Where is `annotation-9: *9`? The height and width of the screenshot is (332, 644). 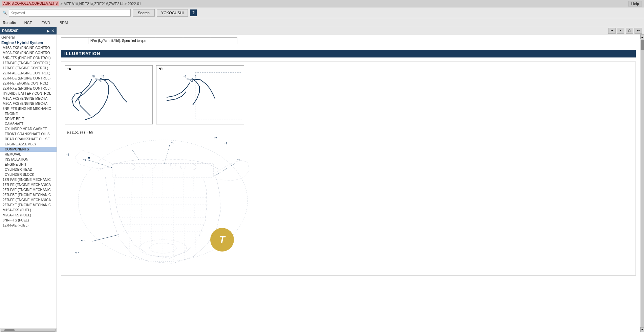 annotation-9: *9 is located at coordinates (226, 143).